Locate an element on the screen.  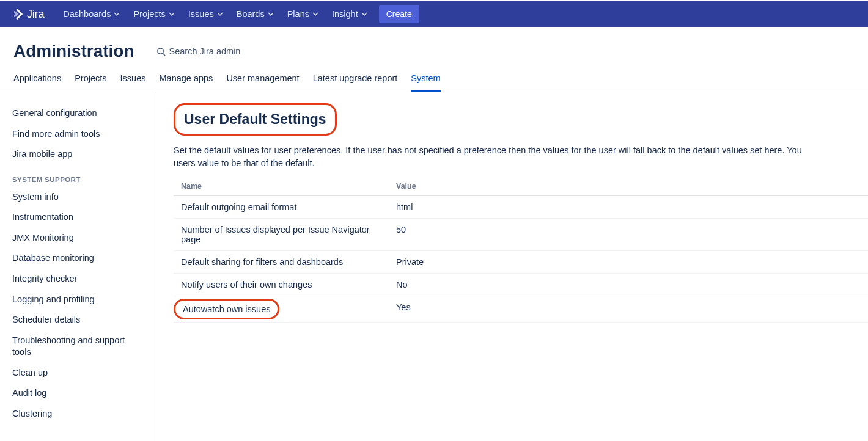
tab-label: User management is located at coordinates (263, 78).